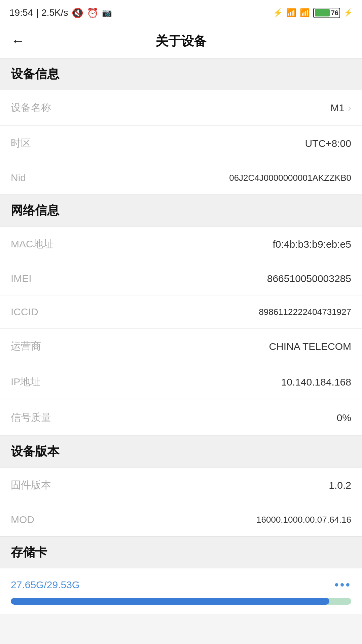 The image size is (362, 644). Describe the element at coordinates (181, 12) in the screenshot. I see `status-bar: 19:54 | 2.5K/s 🔇 ⏰ 📷 ⚡ 📶 📶 76 ⚡` at that location.